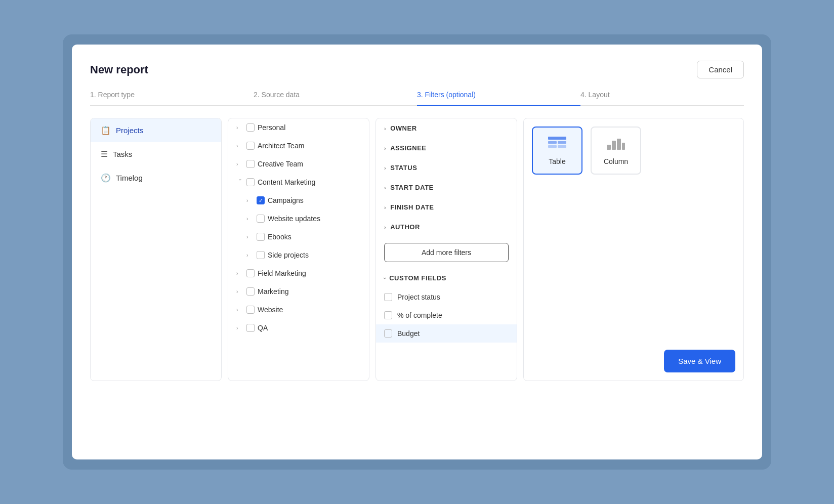 The width and height of the screenshot is (834, 504). I want to click on modal-title: New report, so click(119, 70).